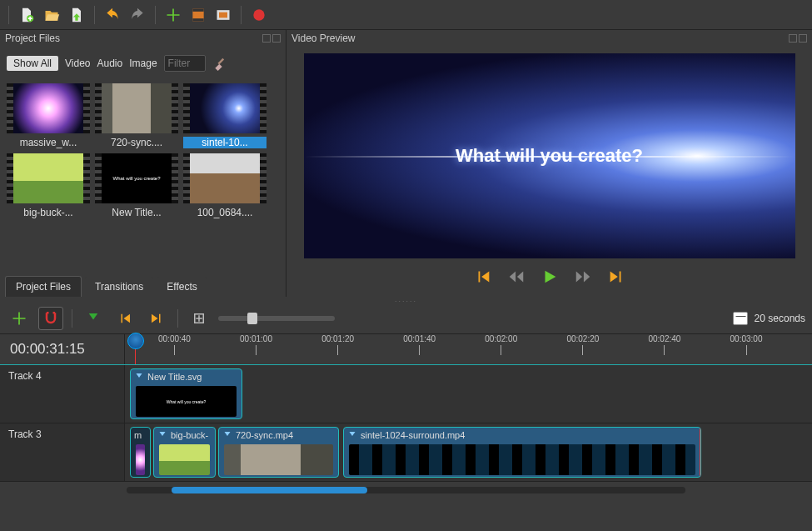 The height and width of the screenshot is (531, 812). What do you see at coordinates (665, 338) in the screenshot?
I see `ruler-tick-label: 00:02:40` at bounding box center [665, 338].